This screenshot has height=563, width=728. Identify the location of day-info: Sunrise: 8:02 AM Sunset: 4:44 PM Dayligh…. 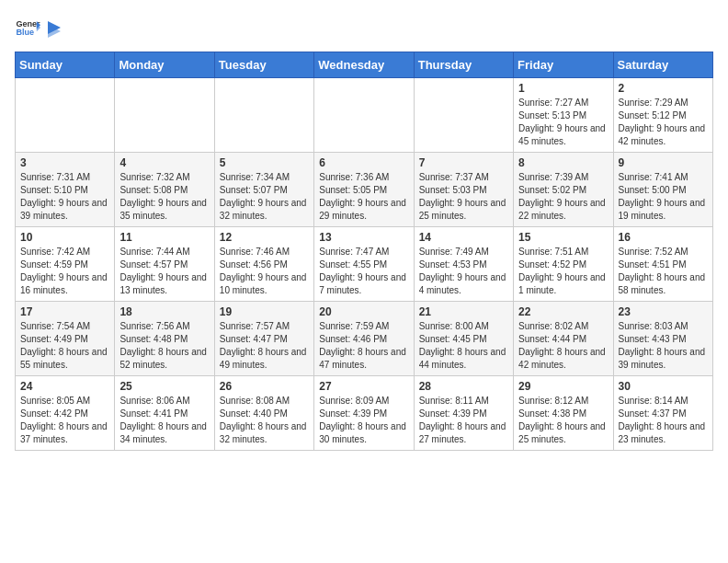
(563, 346).